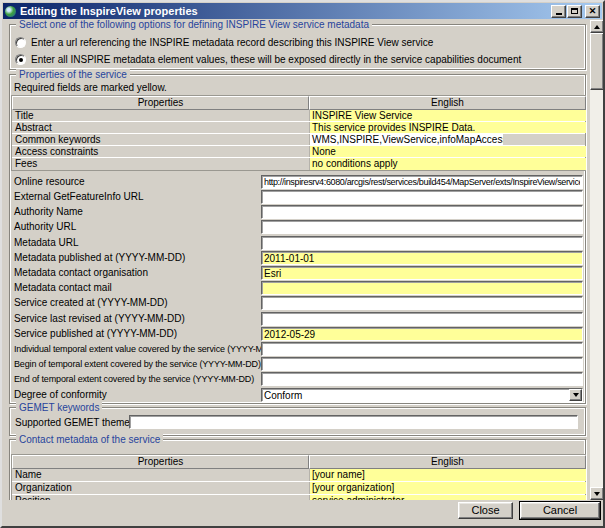 The height and width of the screenshot is (528, 605). What do you see at coordinates (160, 498) in the screenshot?
I see `row-label: Position` at bounding box center [160, 498].